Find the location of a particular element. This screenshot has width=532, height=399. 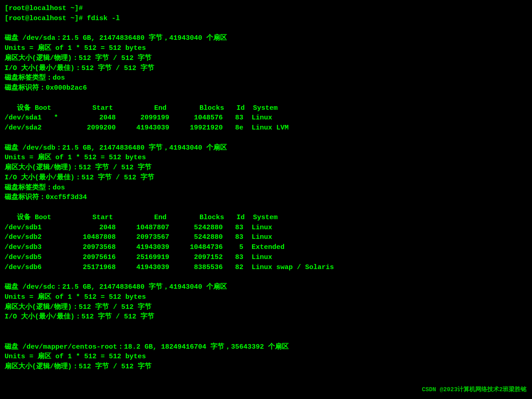

terminal-line: 磁盘 /dev/sdc：21.5 GB, 21474836480 字节，4194… is located at coordinates (266, 287).